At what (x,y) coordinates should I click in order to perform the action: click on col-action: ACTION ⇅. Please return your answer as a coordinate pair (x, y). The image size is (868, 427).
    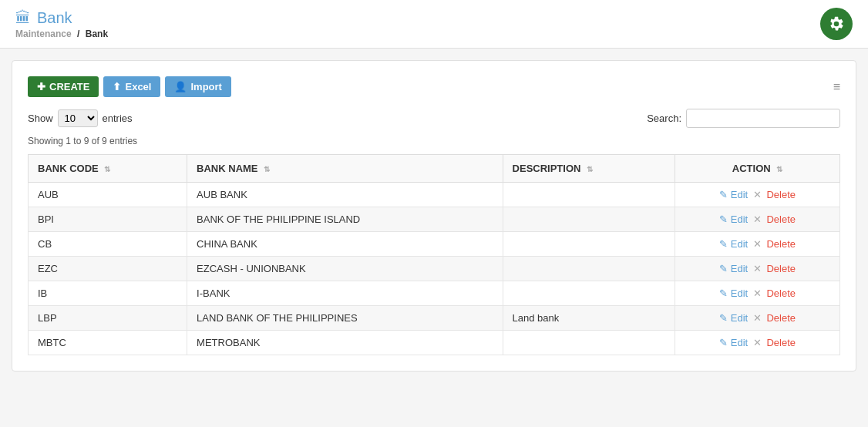
    Looking at the image, I should click on (758, 169).